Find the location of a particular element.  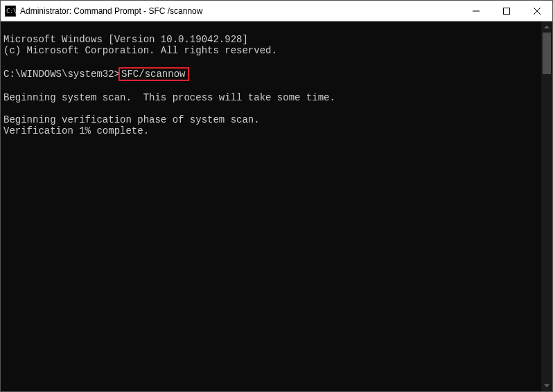

app-icon: C:\ is located at coordinates (10, 11).